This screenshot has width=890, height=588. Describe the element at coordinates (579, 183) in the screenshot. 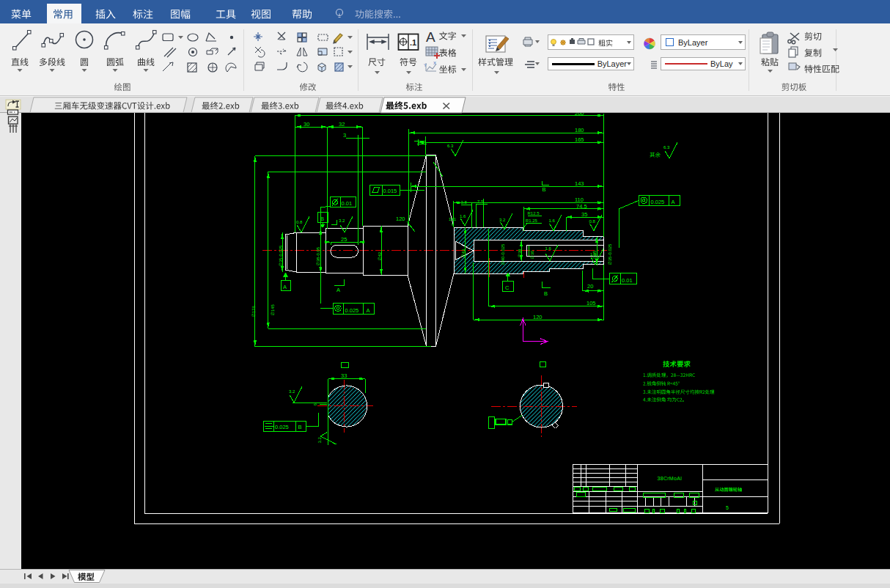

I see `svg-text: 143` at that location.